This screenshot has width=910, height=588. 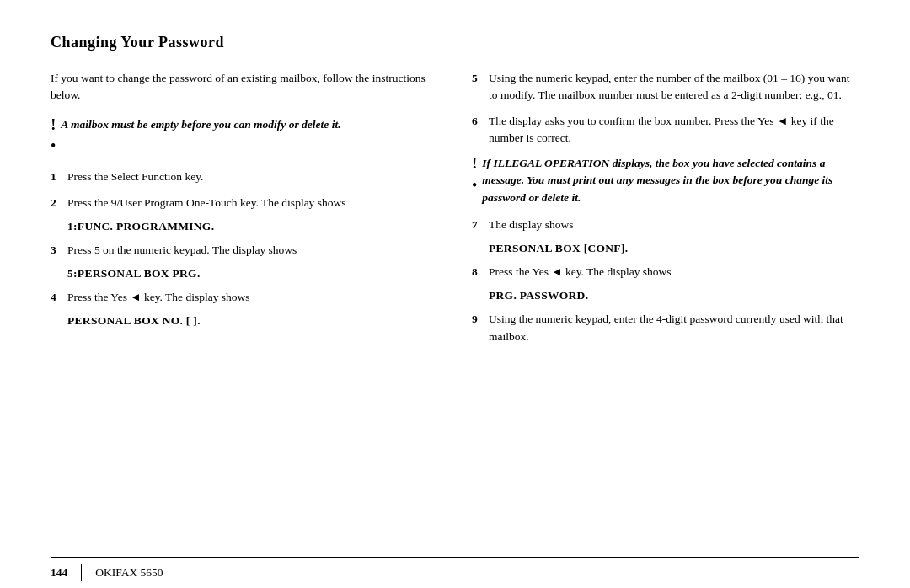 What do you see at coordinates (135, 177) in the screenshot?
I see `step-text-1: Press the Select Function key.` at bounding box center [135, 177].